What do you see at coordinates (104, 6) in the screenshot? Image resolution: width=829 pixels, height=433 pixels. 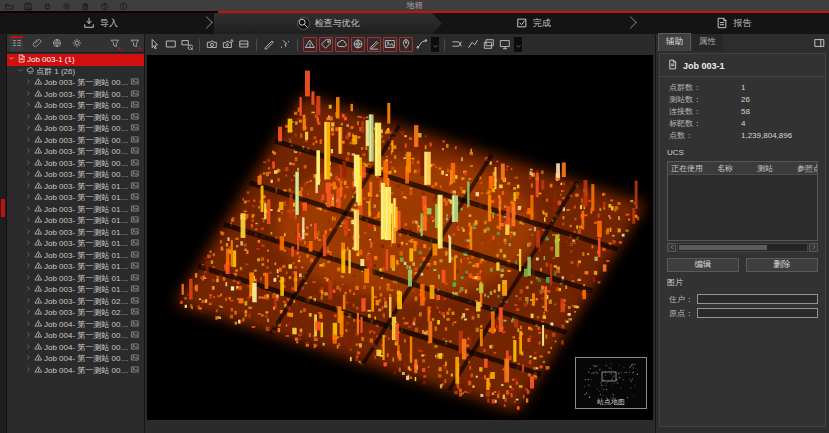 I see `help-circle-icon` at bounding box center [104, 6].